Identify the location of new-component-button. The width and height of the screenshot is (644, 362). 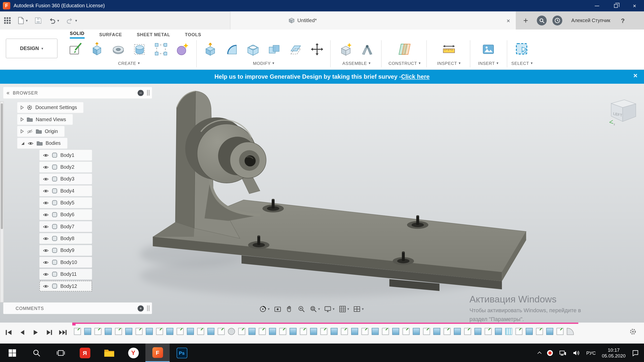
(346, 49).